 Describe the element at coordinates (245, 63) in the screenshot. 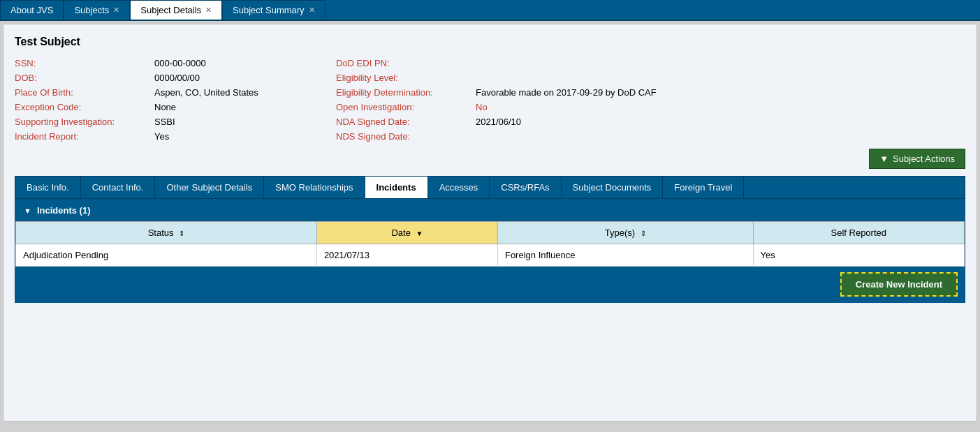

I see `ssn-value: 000-00-0000` at that location.